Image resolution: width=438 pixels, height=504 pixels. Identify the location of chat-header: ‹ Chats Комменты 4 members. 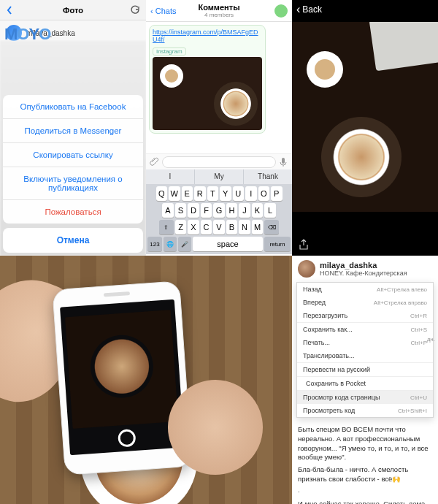
(219, 11).